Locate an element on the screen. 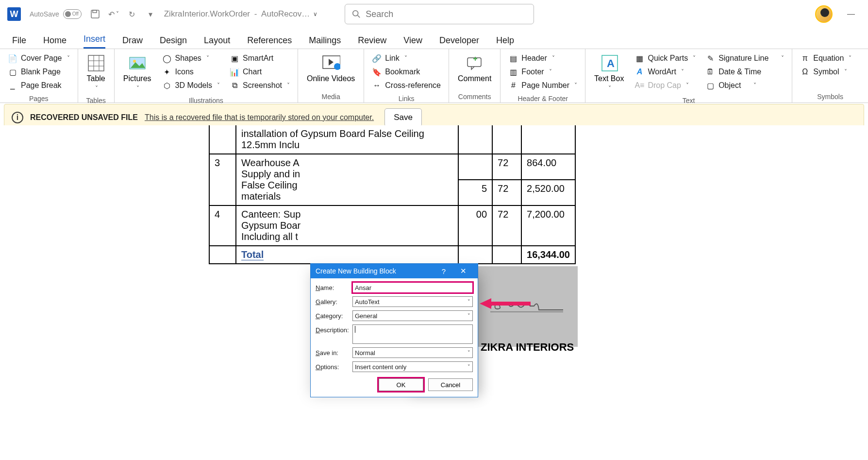  dialog-title: Create New Building Block is located at coordinates (356, 271).